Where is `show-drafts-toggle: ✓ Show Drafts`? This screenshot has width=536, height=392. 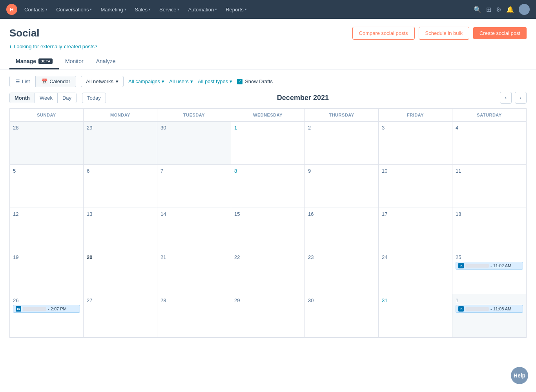
show-drafts-toggle: ✓ Show Drafts is located at coordinates (255, 82).